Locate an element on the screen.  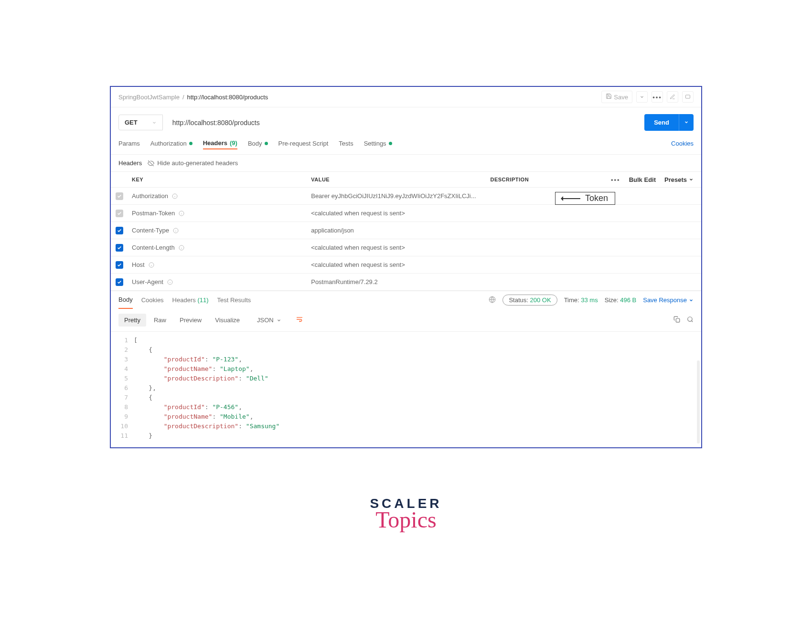
vtab-preview: Preview is located at coordinates (191, 320).